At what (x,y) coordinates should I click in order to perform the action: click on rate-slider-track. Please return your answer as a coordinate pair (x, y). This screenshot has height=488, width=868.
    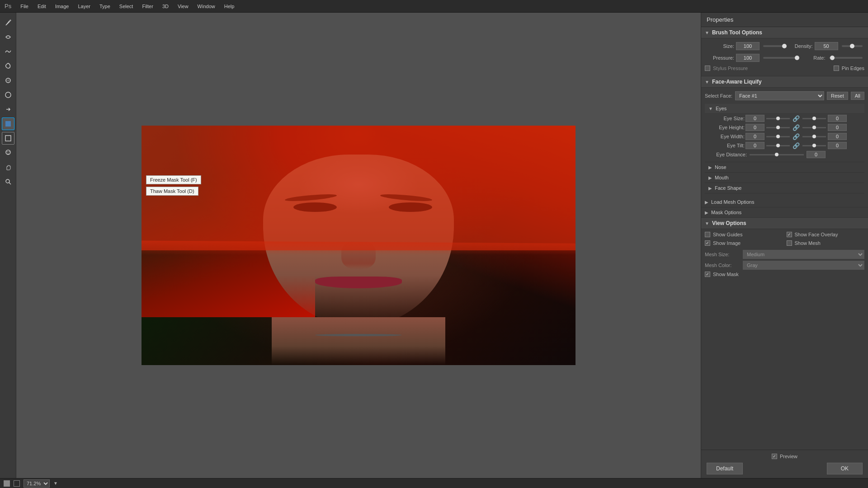
    Looking at the image, I should click on (846, 58).